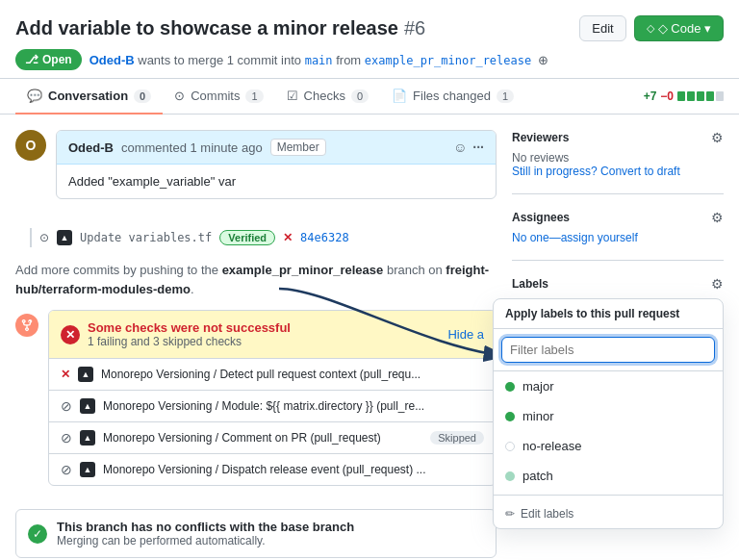  What do you see at coordinates (448, 61) in the screenshot?
I see `source-branch: example_pr_minor_release` at bounding box center [448, 61].